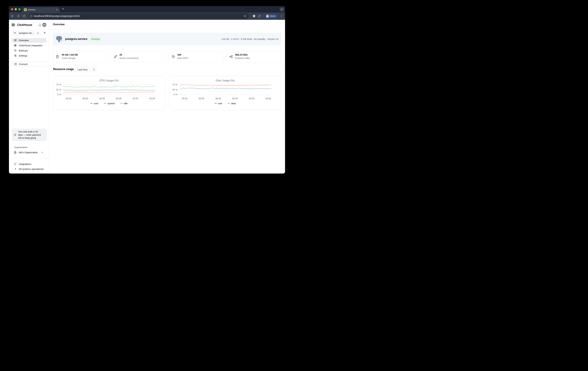 The image size is (588, 371). Describe the element at coordinates (179, 55) in the screenshot. I see `stat-value: 188` at that location.